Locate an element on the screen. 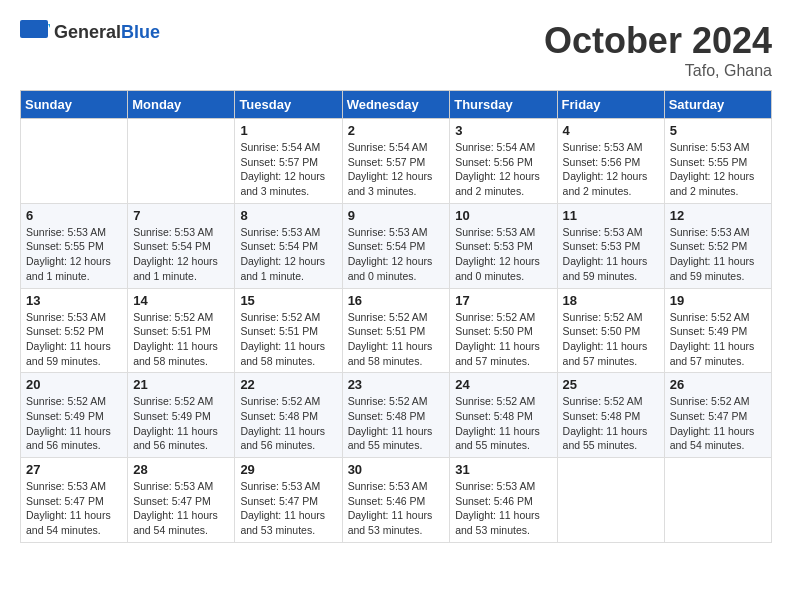  day-info: Sunrise: 5:53 AM Sunset: 5:46 PM Dayligh… is located at coordinates (503, 508).